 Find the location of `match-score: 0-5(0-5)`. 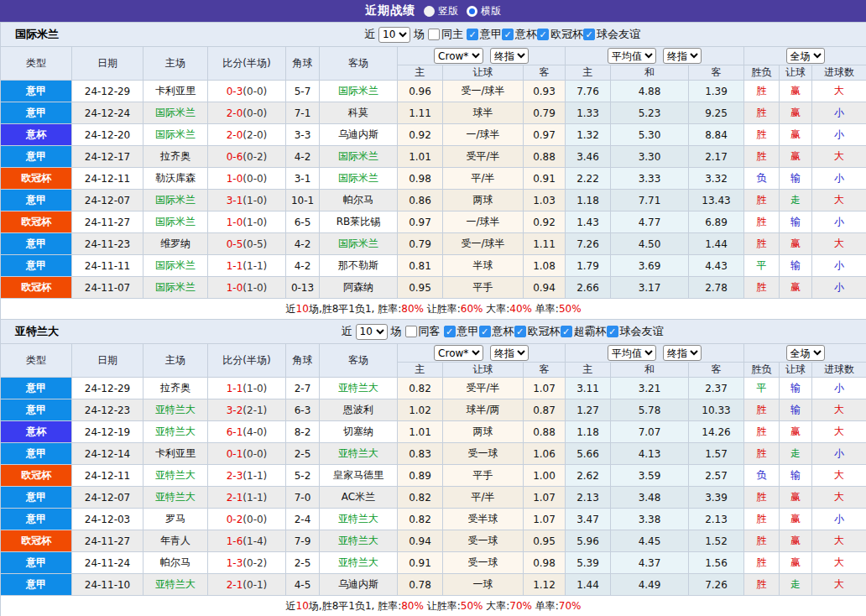

match-score: 0-5(0-5) is located at coordinates (247, 244).